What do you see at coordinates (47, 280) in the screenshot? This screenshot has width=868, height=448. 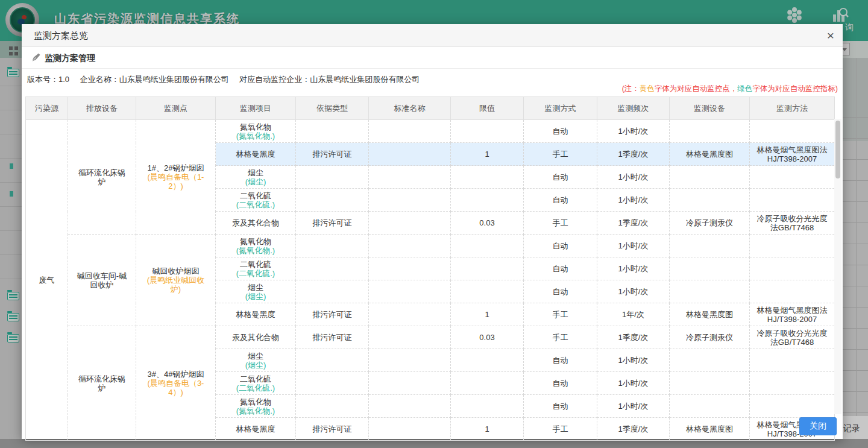 I see `cell-pollution-source: 废气` at bounding box center [47, 280].